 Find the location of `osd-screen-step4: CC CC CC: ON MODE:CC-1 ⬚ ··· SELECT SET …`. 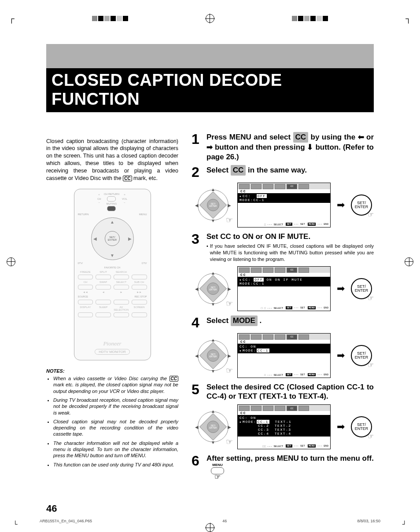

osd-screen-step4: CC CC CC: ON MODE:CC-1 ⬚ ··· SELECT SET … is located at coordinates (284, 356).